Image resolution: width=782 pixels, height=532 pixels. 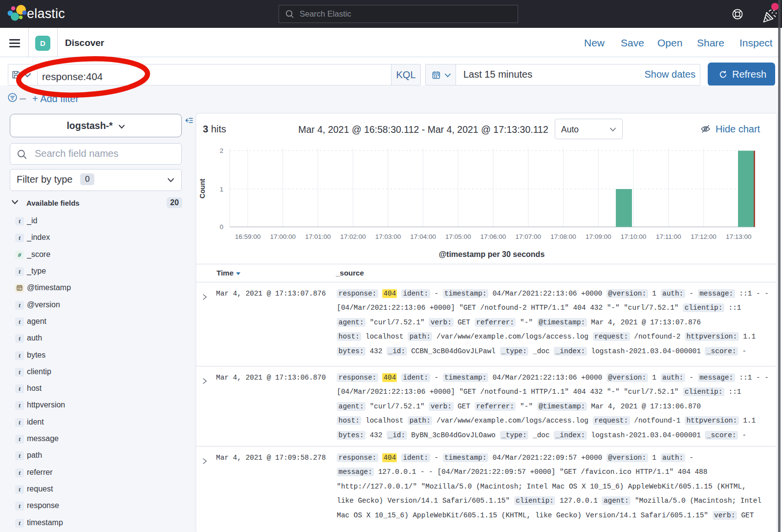 What do you see at coordinates (221, 150) in the screenshot?
I see `svg-text: 2` at bounding box center [221, 150].